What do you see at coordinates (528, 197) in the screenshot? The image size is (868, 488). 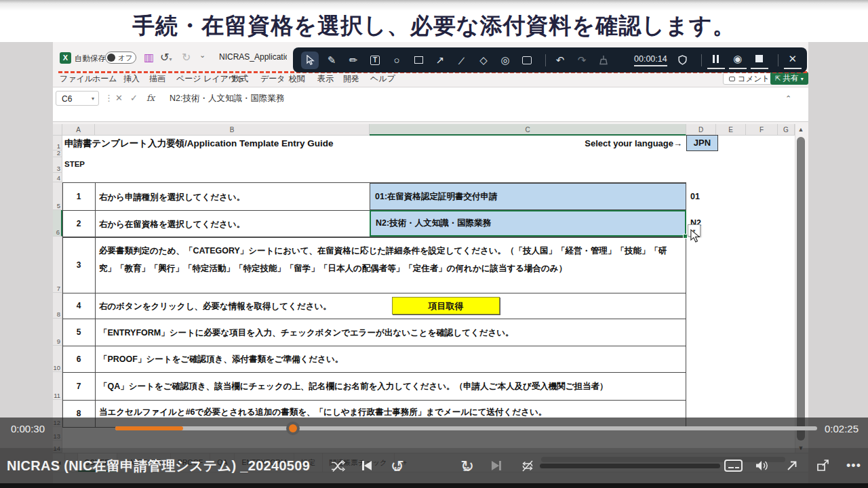 I see `procedure-select-cell: 01:在留資格認定証明書交付申請` at bounding box center [528, 197].